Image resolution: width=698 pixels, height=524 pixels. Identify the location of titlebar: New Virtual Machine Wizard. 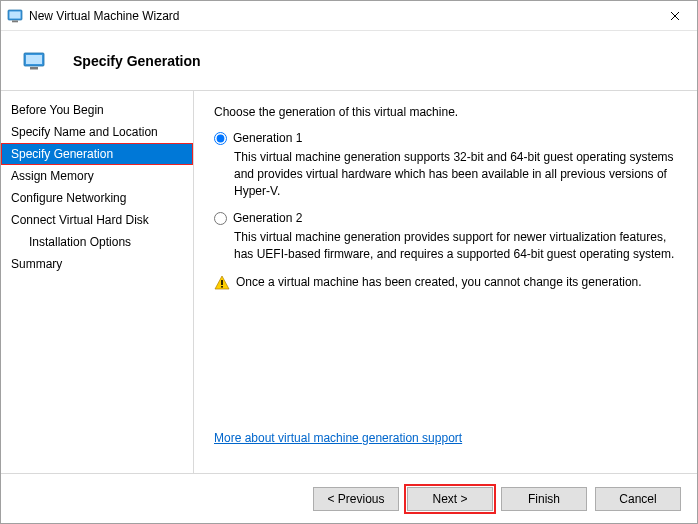
(349, 16).